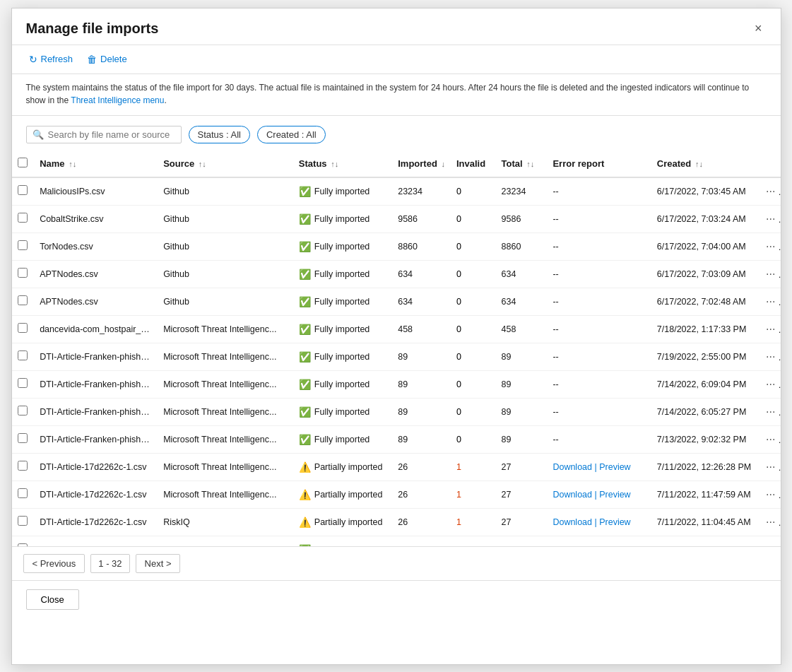  Describe the element at coordinates (704, 440) in the screenshot. I see `row-created: 7/13/2022, 9:02:32 PM` at that location.